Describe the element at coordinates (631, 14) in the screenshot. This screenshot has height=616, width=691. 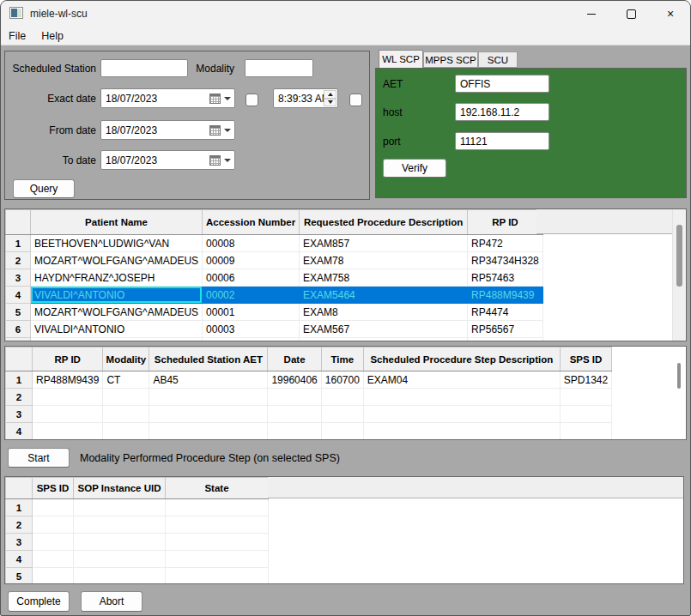
I see `maximize-button` at that location.